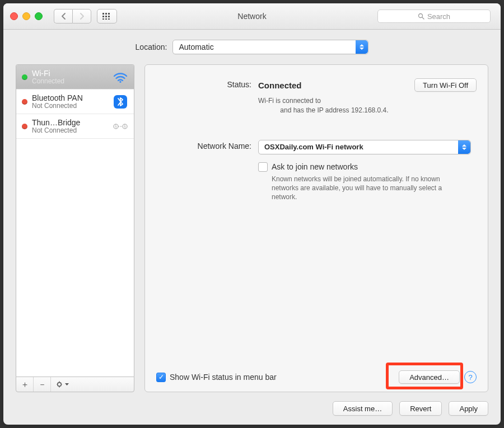 This screenshot has height=428, width=504. What do you see at coordinates (107, 16) in the screenshot?
I see `show-all-button` at bounding box center [107, 16].